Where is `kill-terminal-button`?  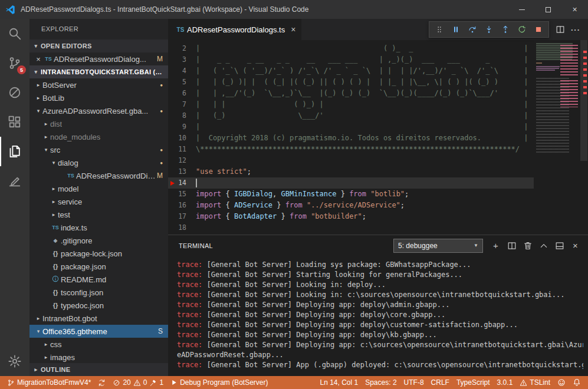
kill-terminal-button is located at coordinates (527, 246).